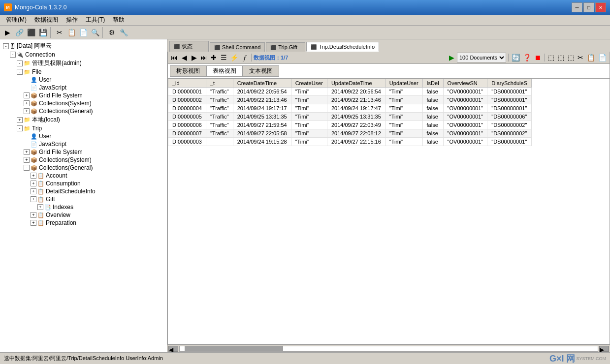 Image resolution: width=610 pixels, height=364 pixels. Describe the element at coordinates (350, 142) in the screenshot. I see `table-row: DI000000032014/09/24 19:15:28"Timi"2014/…` at that location.